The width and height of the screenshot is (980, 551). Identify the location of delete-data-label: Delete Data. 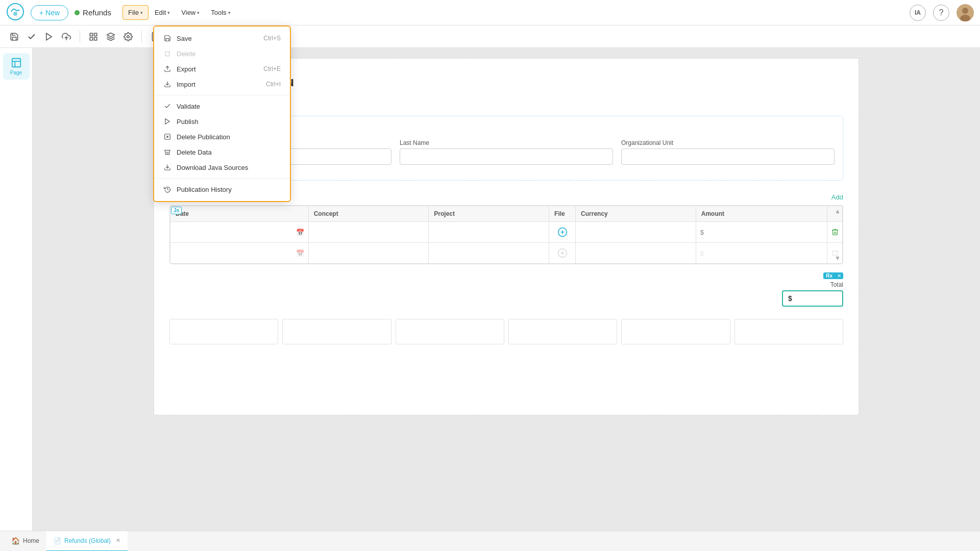
(194, 152).